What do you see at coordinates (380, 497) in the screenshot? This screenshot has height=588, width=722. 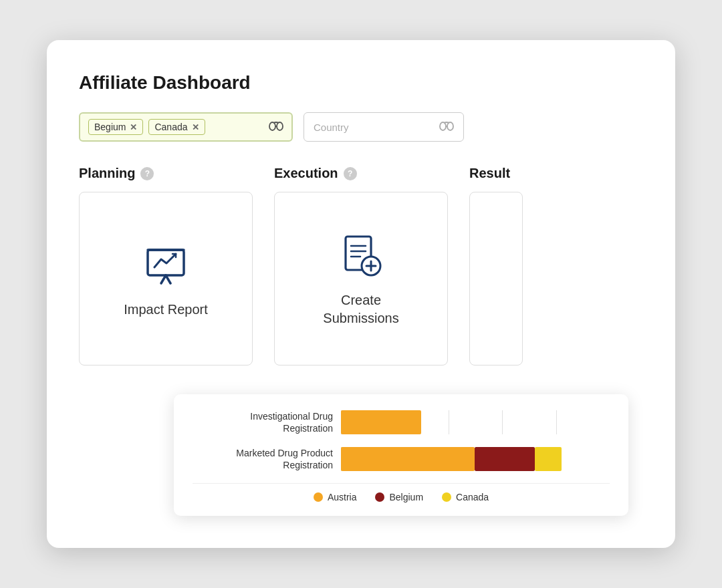 I see `legend-dot-belgium` at bounding box center [380, 497].